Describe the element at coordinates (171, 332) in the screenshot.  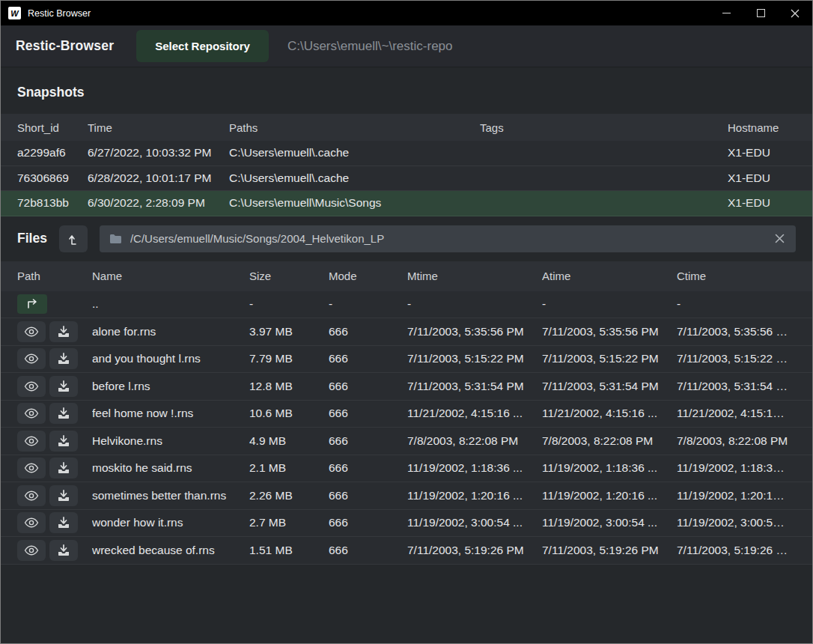
I see `file-name: alone for.rns` at that location.